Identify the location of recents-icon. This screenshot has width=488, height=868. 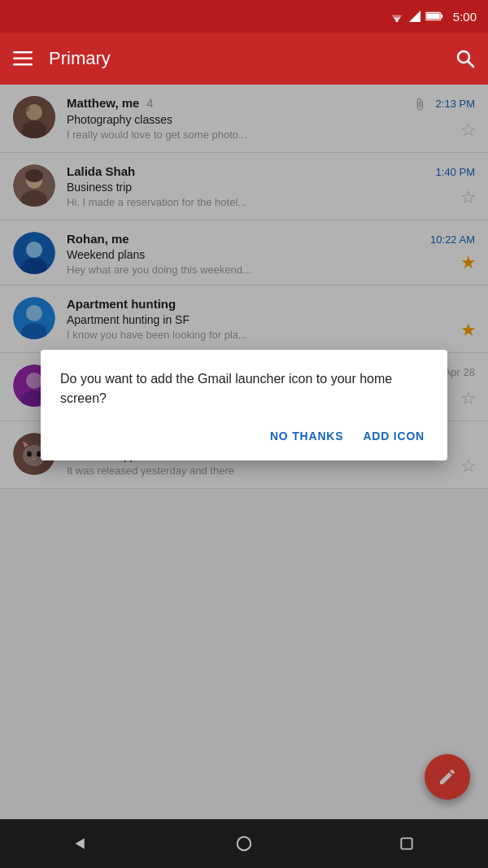
(407, 844).